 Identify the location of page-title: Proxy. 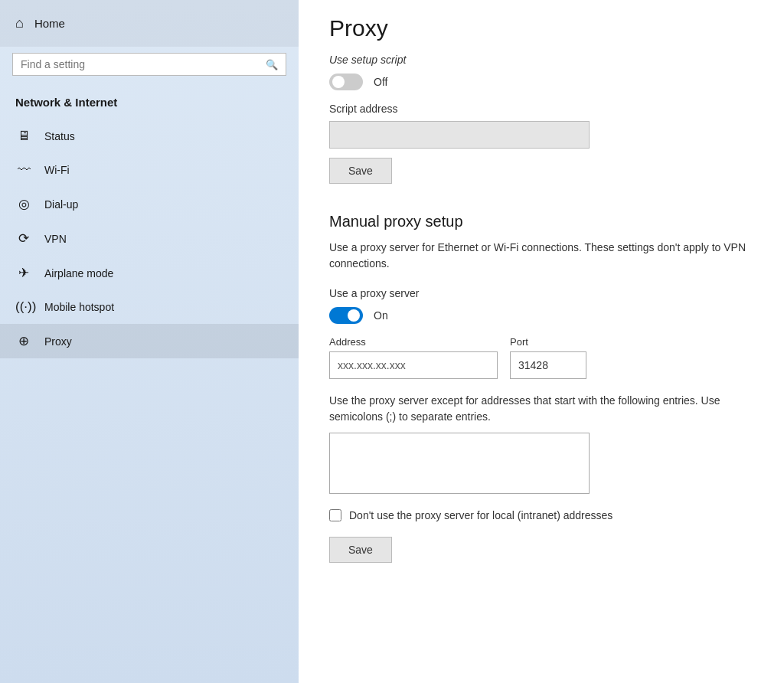
(541, 27).